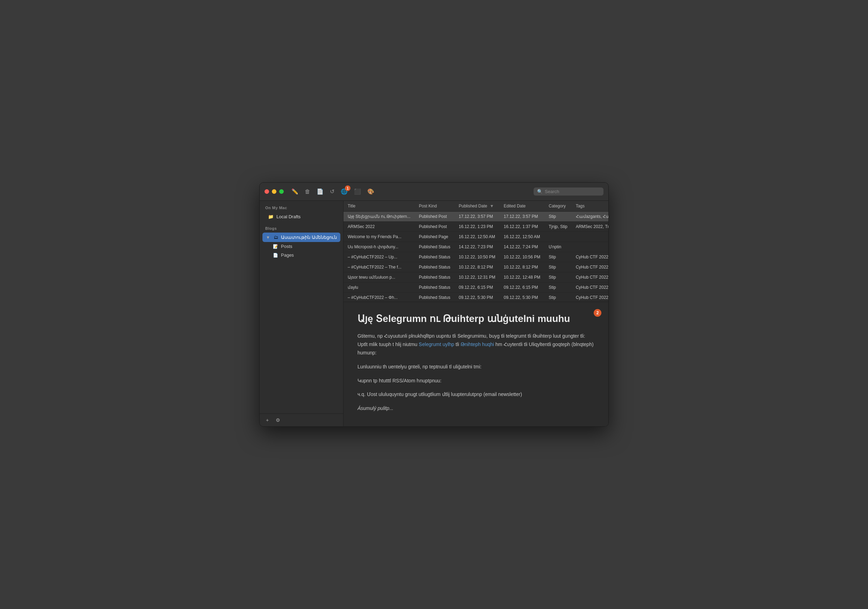  Describe the element at coordinates (379, 217) in the screenshot. I see `cell-title: Այę Տելեgրամն ու Թուիptern...` at that location.